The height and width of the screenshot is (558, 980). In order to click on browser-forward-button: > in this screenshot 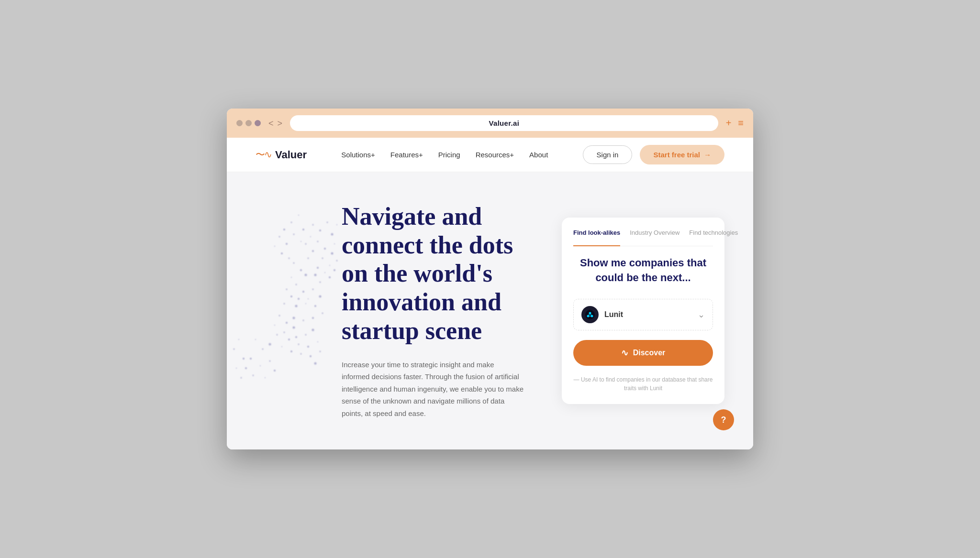, I will do `click(280, 123)`.